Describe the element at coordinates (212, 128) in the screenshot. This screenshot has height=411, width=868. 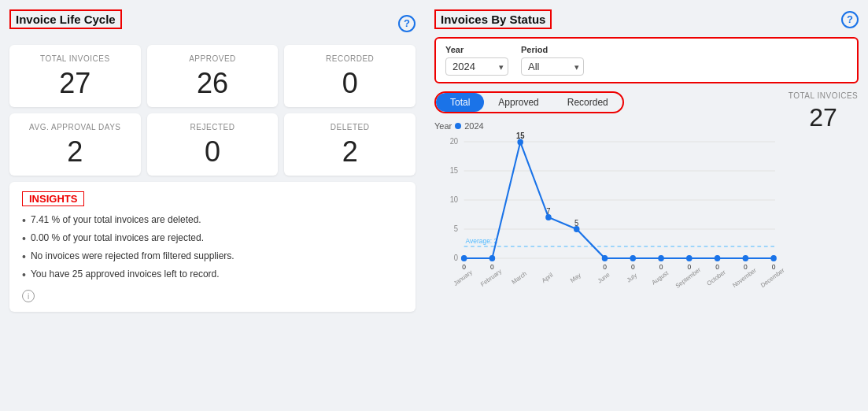
I see `stat-rejected-label: REJECTED` at that location.